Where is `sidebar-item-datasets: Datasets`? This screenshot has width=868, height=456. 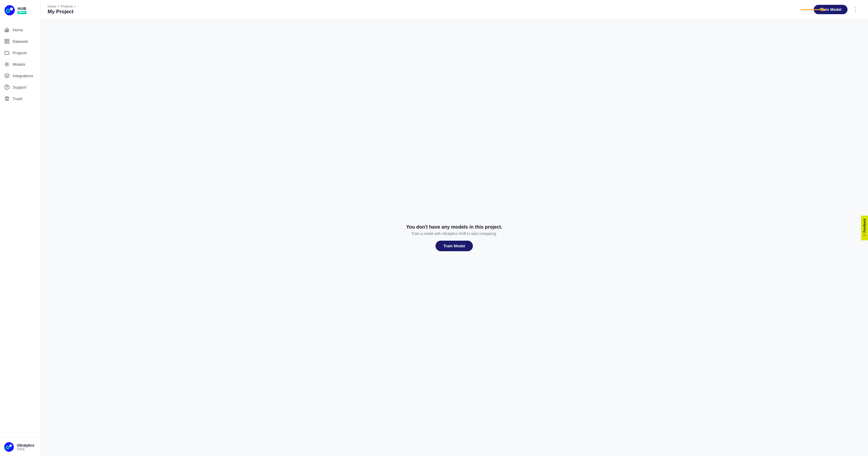
sidebar-item-datasets: Datasets is located at coordinates (20, 41).